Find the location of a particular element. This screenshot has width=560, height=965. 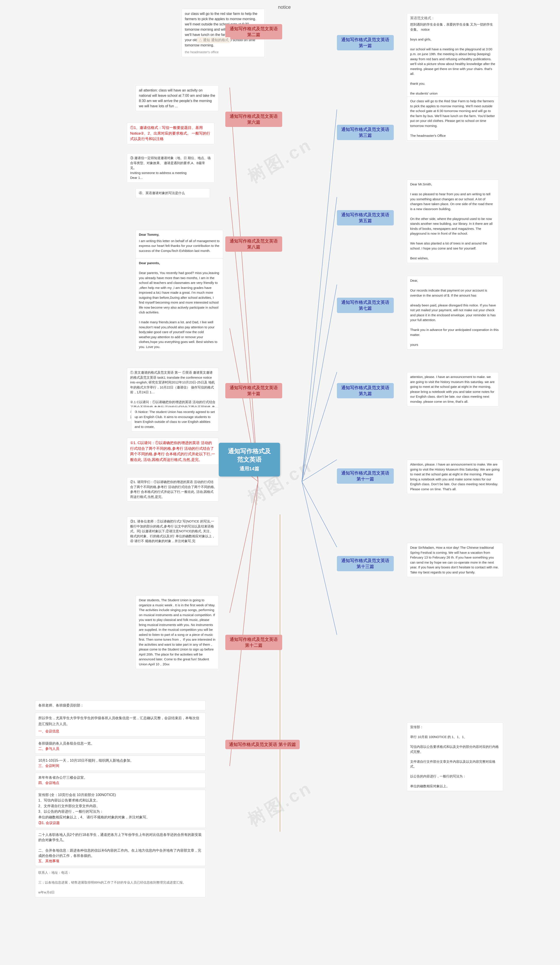

r6-content: Attention, please. I have an announcemen… is located at coordinates (455, 477).